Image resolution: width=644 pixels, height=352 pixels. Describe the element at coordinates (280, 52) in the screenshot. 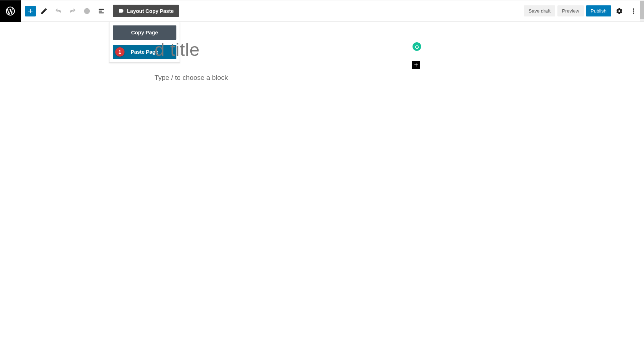

I see `editor-content-area: d title Type / to choose a block` at that location.